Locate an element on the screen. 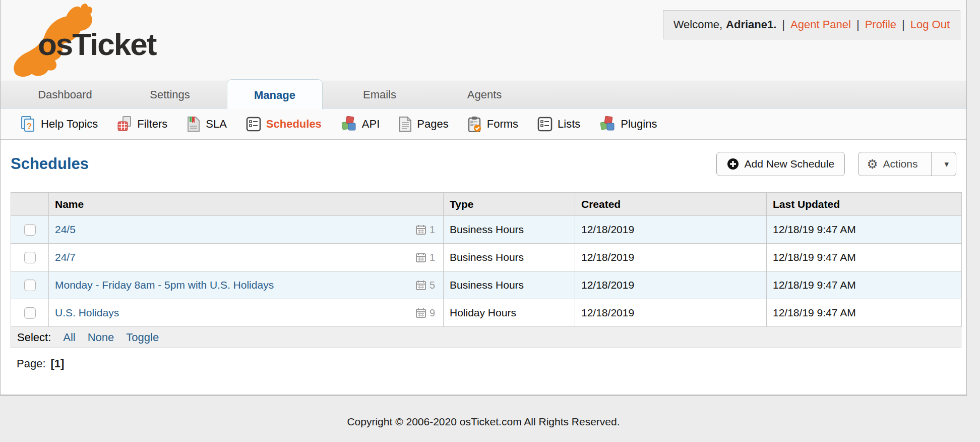 Image resolution: width=980 pixels, height=442 pixels. subnav-lists: Lists is located at coordinates (559, 124).